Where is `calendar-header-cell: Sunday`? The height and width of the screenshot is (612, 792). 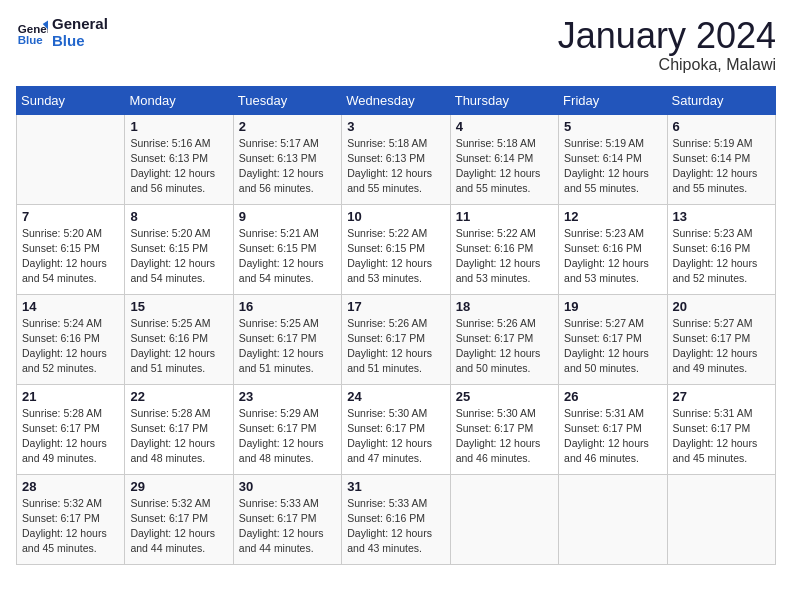
calendar-header-cell: Sunday is located at coordinates (71, 100).